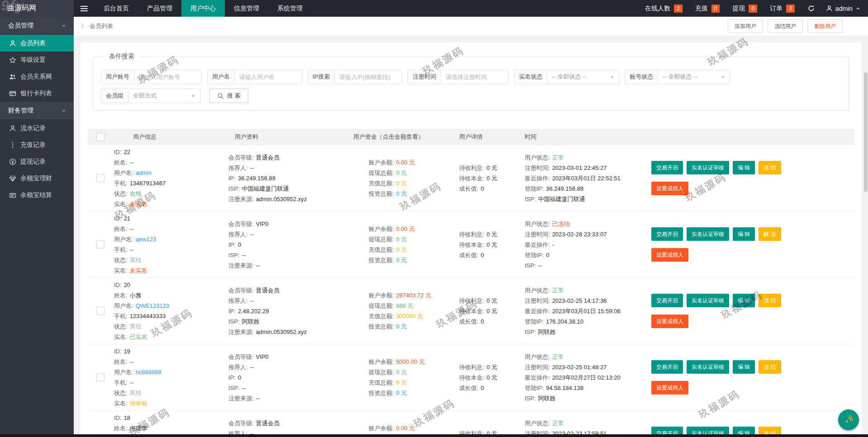 Image resolution: width=868 pixels, height=437 pixels. Describe the element at coordinates (121, 403) in the screenshot. I see `real-label: 实名:` at that location.